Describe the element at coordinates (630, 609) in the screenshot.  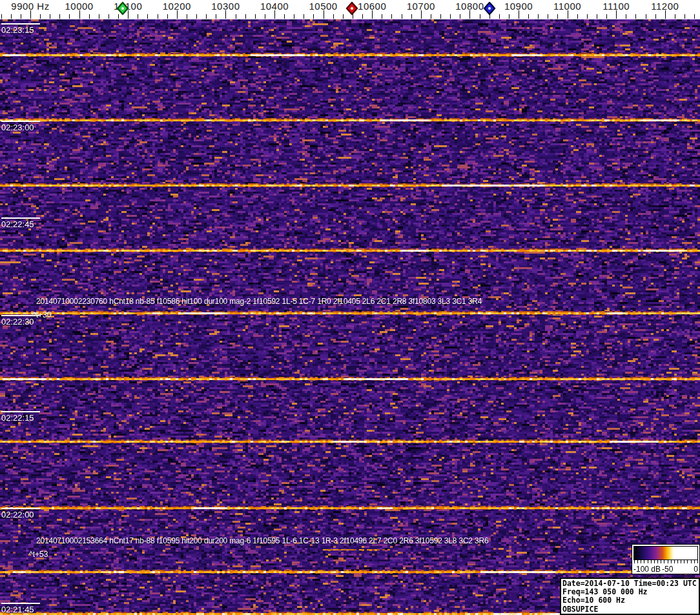
I see `info-station: OBSUPICE` at that location.